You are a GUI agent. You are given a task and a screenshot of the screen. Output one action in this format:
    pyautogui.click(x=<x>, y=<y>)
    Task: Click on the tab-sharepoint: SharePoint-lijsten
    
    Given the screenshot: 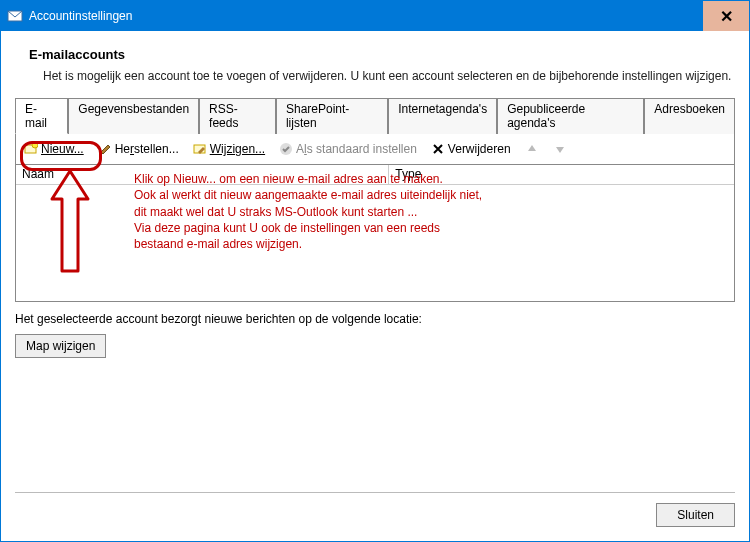 What is the action you would take?
    pyautogui.click(x=332, y=116)
    